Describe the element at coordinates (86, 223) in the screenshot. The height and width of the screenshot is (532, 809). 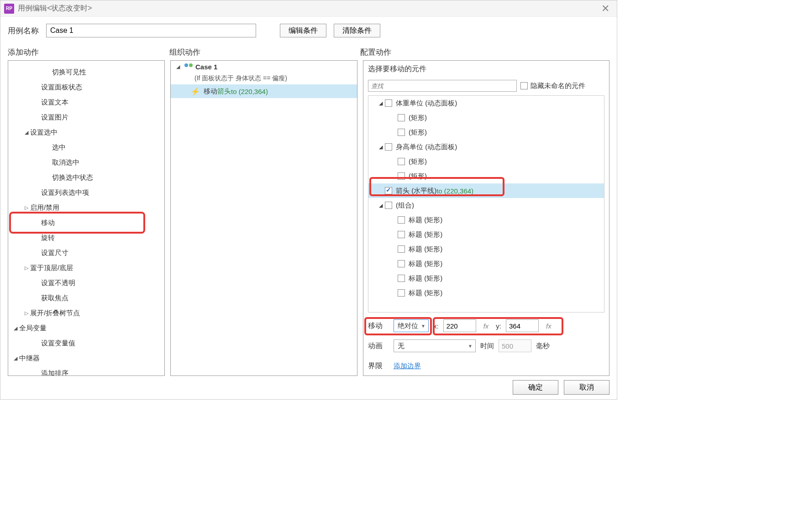
I see `action-tree-item: 移动` at that location.